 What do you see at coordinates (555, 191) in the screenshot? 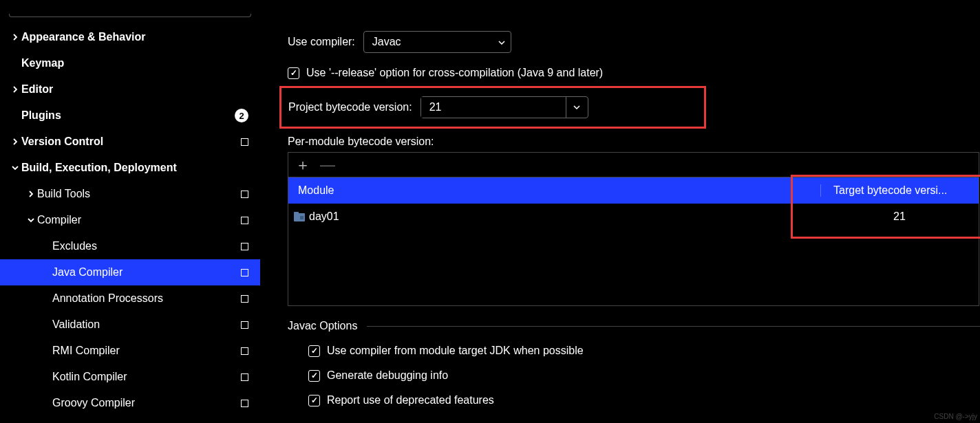
I see `table-header-module: Module` at bounding box center [555, 191].